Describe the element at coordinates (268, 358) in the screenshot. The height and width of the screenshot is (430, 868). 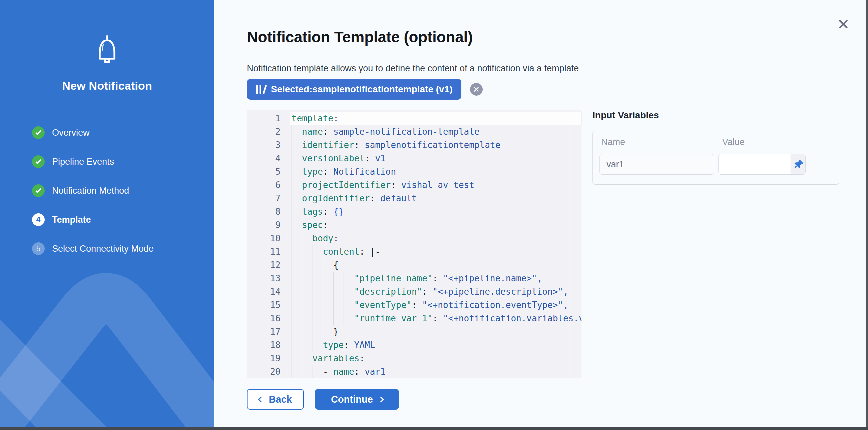
I see `line-number: 19` at that location.